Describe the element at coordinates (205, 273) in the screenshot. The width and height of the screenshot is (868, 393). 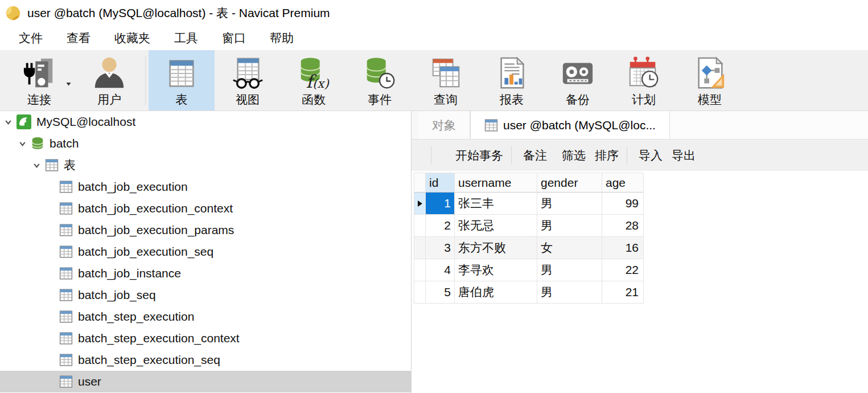
I see `tree-item-batch-job-instance: batch_job_instance` at that location.